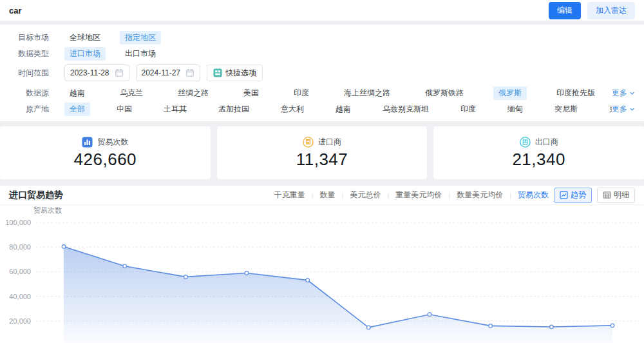  Describe the element at coordinates (607, 195) in the screenshot. I see `table-icon` at that location.